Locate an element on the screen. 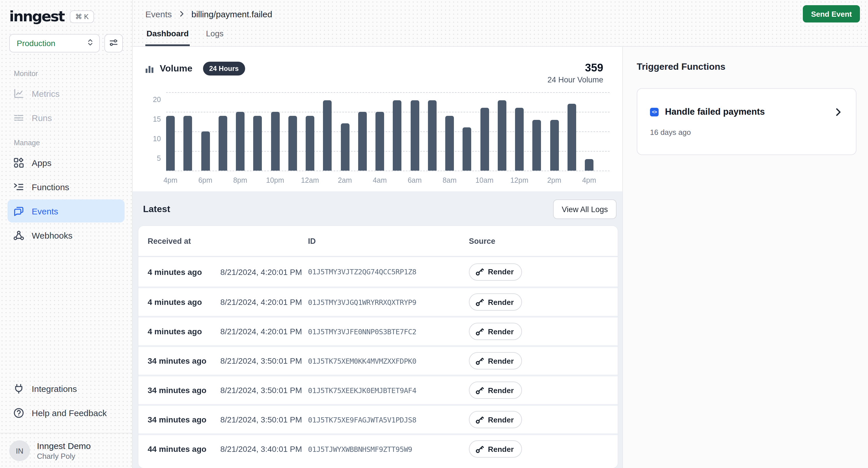  tab-dashboard: Dashboard is located at coordinates (167, 37).